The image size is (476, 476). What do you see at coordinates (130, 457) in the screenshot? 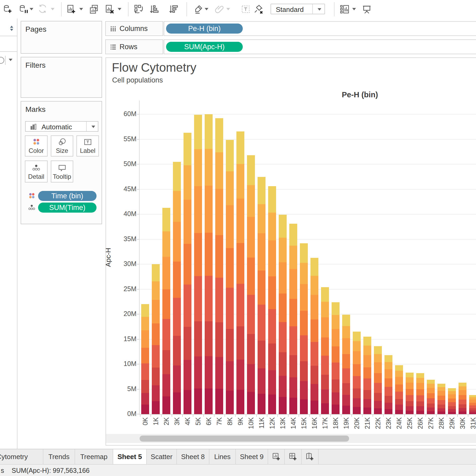
I see `sheet-tab-sheet-5: Sheet 5` at bounding box center [130, 457].